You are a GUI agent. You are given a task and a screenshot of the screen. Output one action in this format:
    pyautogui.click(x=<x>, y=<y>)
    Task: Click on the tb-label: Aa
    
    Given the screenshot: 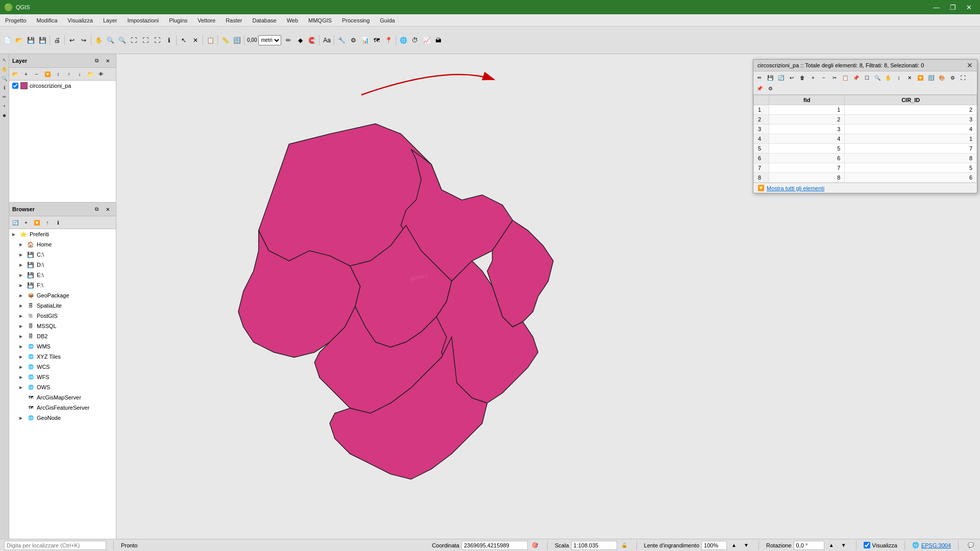 What is the action you would take?
    pyautogui.click(x=327, y=40)
    